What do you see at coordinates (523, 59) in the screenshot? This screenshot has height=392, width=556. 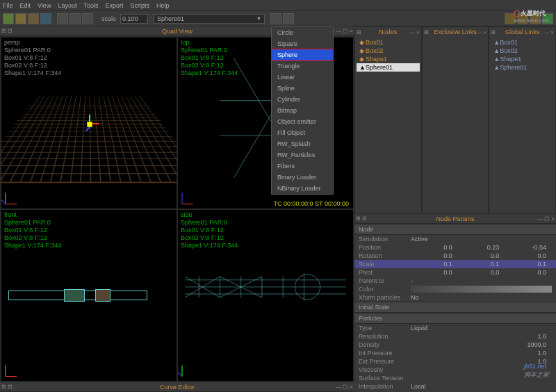 I see `link-item: ▲Shape1` at bounding box center [523, 59].